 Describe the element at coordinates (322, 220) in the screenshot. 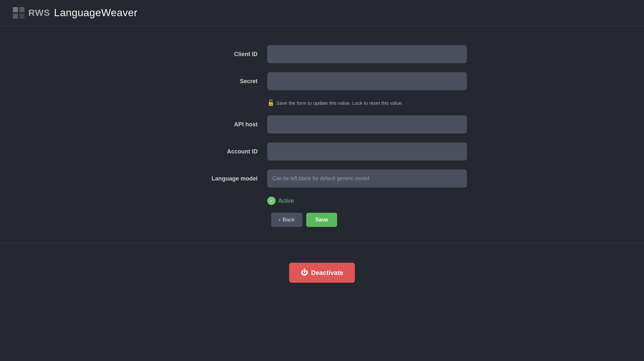

I see `save-button-label: Save` at that location.